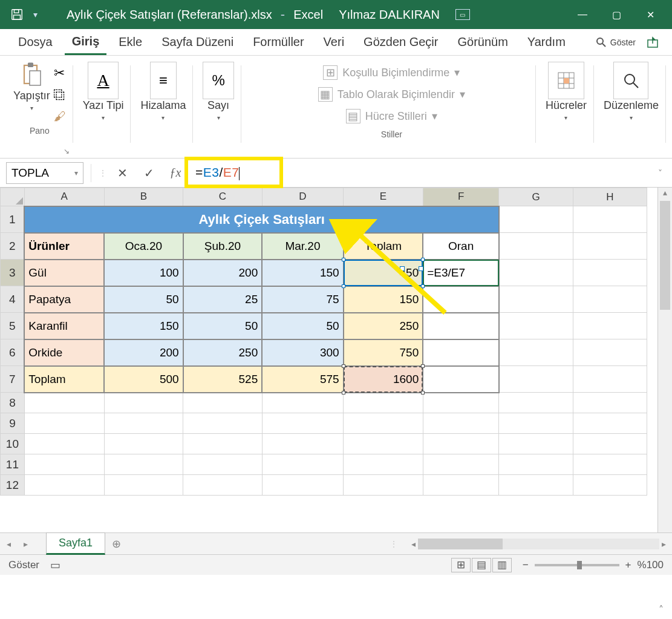 The height and width of the screenshot is (619, 672). What do you see at coordinates (302, 300) in the screenshot?
I see `cell: 75` at bounding box center [302, 300].